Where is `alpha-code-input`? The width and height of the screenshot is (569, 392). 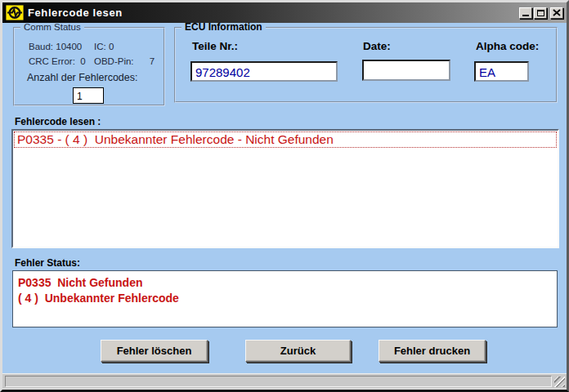 alpha-code-input is located at coordinates (502, 72).